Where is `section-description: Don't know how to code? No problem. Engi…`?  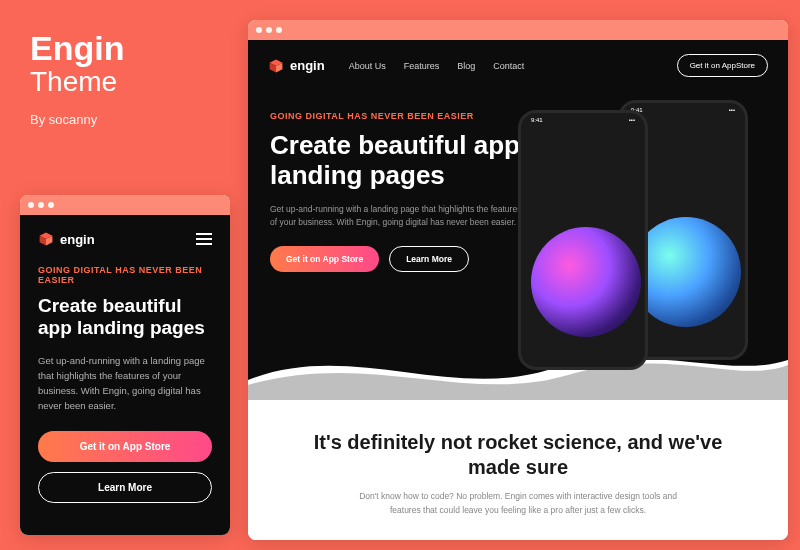
section-description: Don't know how to code? No problem. Engi… is located at coordinates (518, 504).